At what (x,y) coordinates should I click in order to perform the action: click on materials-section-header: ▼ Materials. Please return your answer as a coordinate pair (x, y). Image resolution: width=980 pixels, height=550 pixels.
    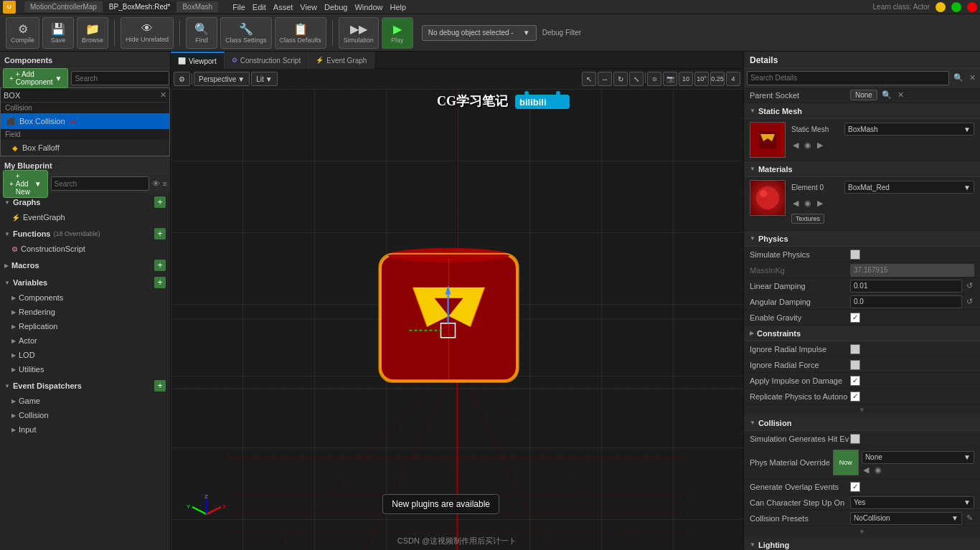
    Looking at the image, I should click on (862, 169).